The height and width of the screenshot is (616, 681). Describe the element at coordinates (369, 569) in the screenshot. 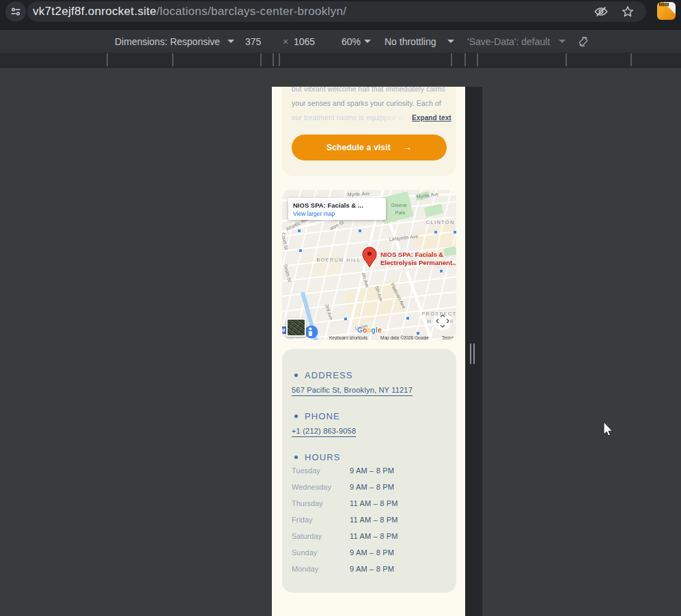

I see `hours-row: Monday9 AM – 8 PM` at that location.